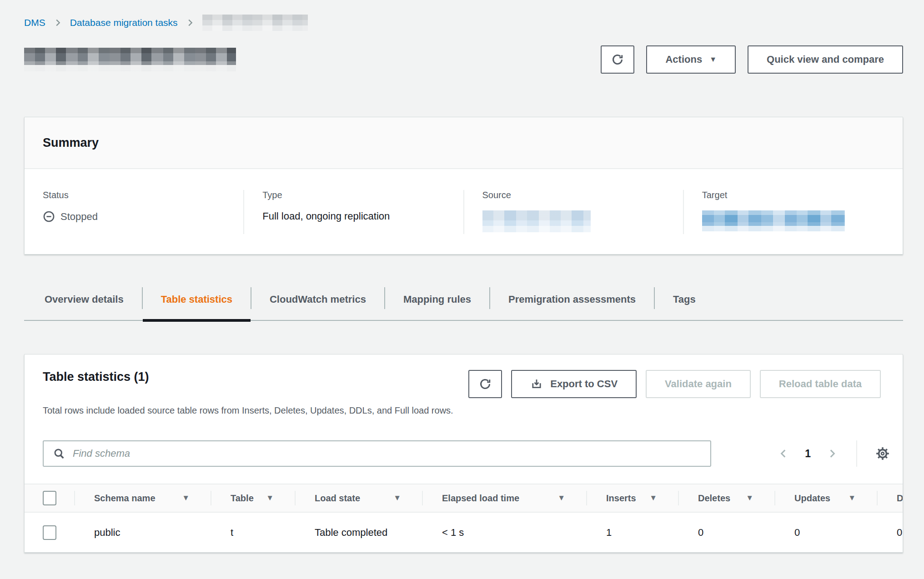 This screenshot has height=579, width=924. What do you see at coordinates (134, 195) in the screenshot?
I see `status-label: Status` at bounding box center [134, 195].